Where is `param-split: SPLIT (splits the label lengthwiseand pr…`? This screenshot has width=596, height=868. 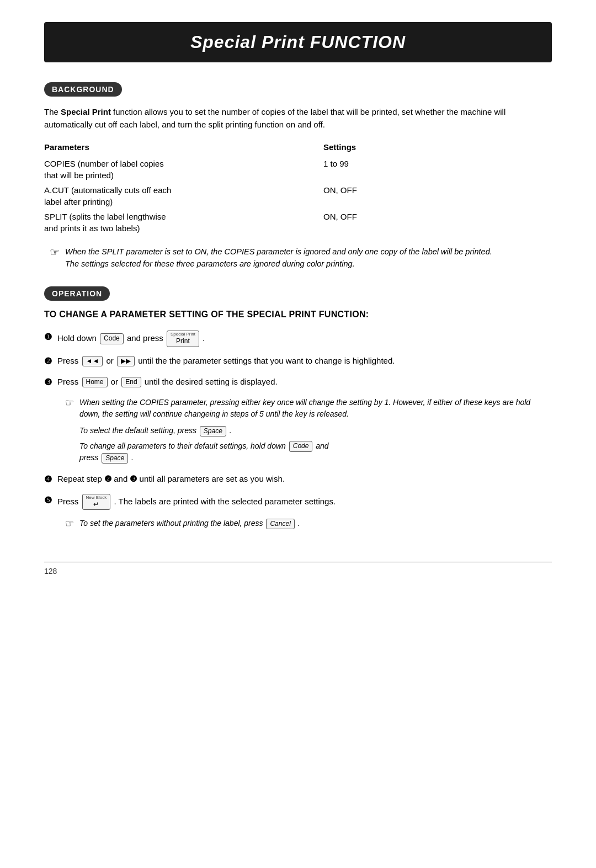
param-split: SPLIT (splits the label lengthwiseand pr… is located at coordinates (184, 222).